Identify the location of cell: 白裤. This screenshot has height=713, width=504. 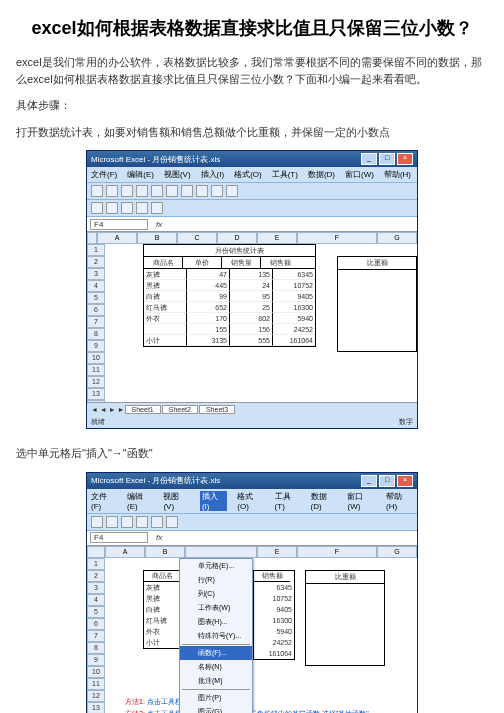
(166, 296).